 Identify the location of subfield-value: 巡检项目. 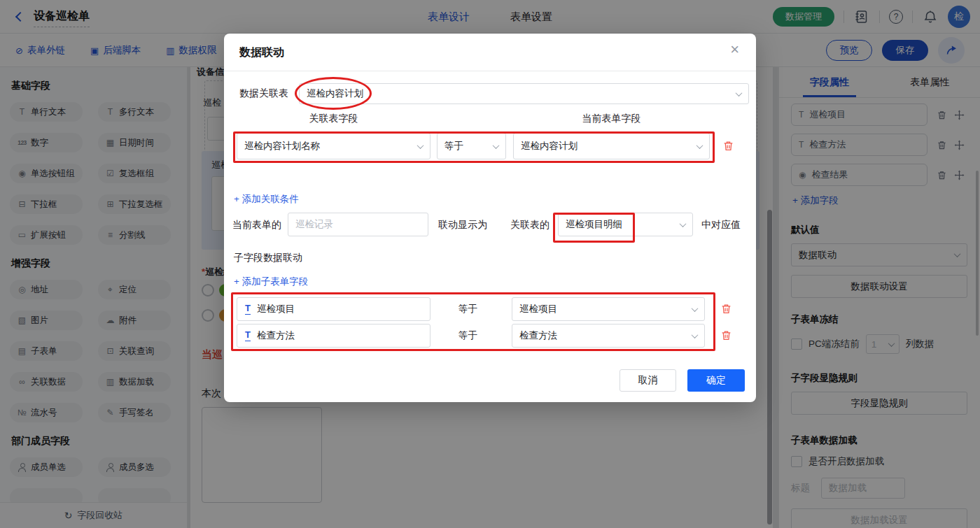
(538, 309).